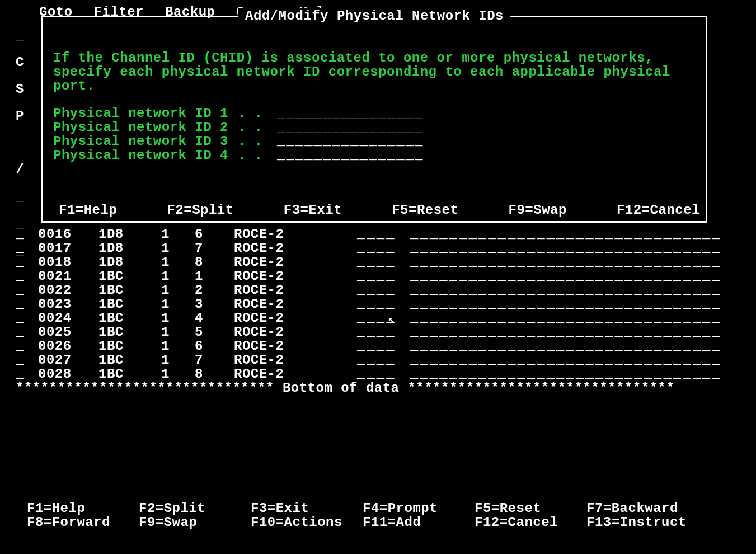 The image size is (756, 554). What do you see at coordinates (214, 332) in the screenshot?
I see `row-col-b: 5` at bounding box center [214, 332].